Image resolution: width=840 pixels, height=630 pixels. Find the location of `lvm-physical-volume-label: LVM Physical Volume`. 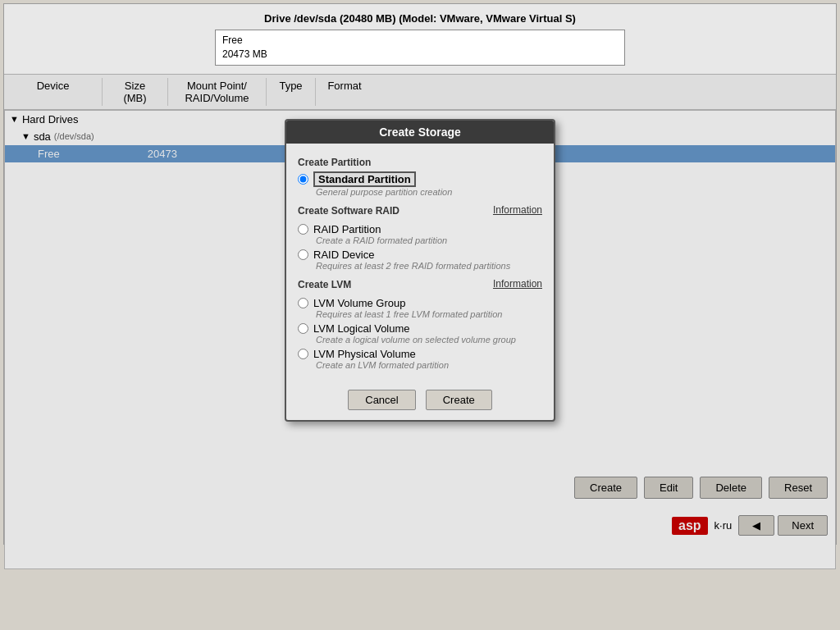

lvm-physical-volume-label: LVM Physical Volume is located at coordinates (364, 354).